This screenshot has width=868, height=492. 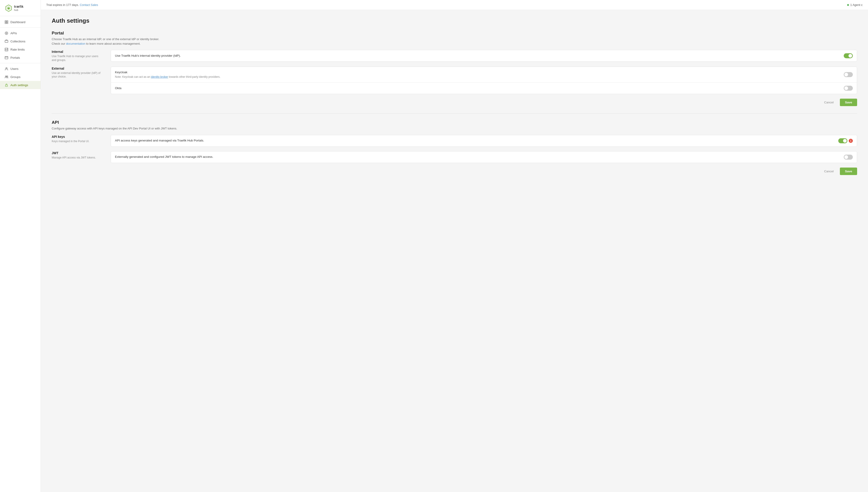 I want to click on api-cancel-button: Cancel, so click(x=829, y=171).